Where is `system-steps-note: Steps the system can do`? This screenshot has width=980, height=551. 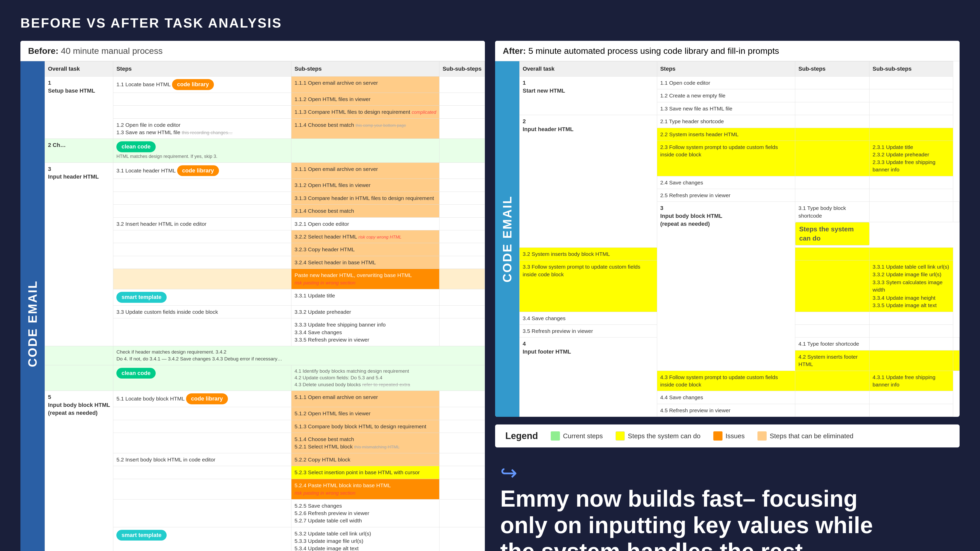
system-steps-note: Steps the system can do is located at coordinates (832, 233).